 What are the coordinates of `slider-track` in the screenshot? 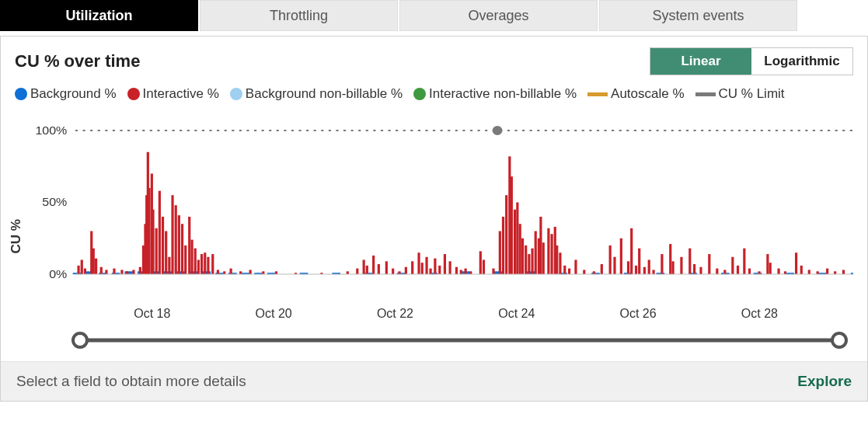 It's located at (460, 340).